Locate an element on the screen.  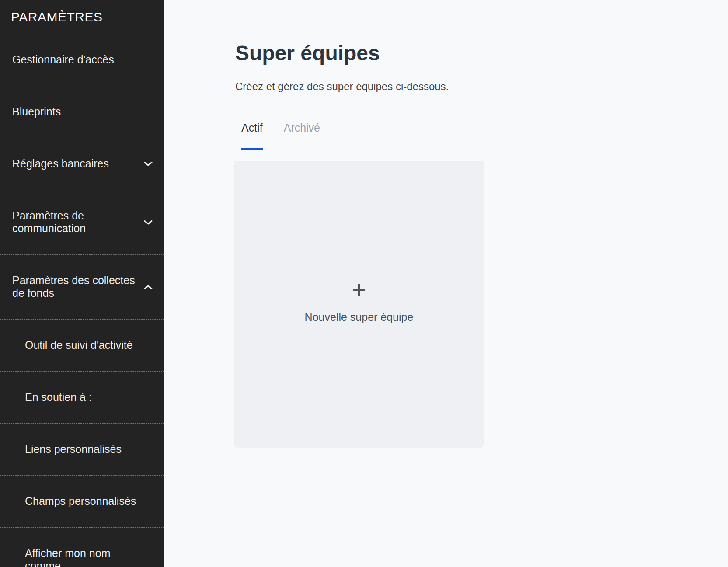
sidebar-item-en-soutien-a: En soutien à : is located at coordinates (82, 397).